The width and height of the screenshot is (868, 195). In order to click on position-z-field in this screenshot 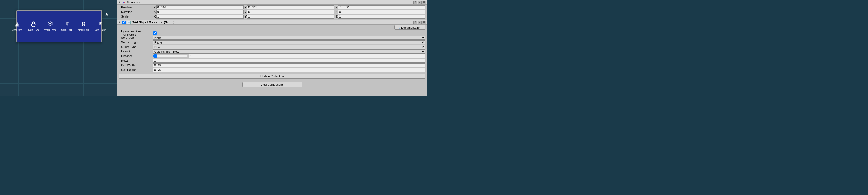, I will do `click(381, 7)`.